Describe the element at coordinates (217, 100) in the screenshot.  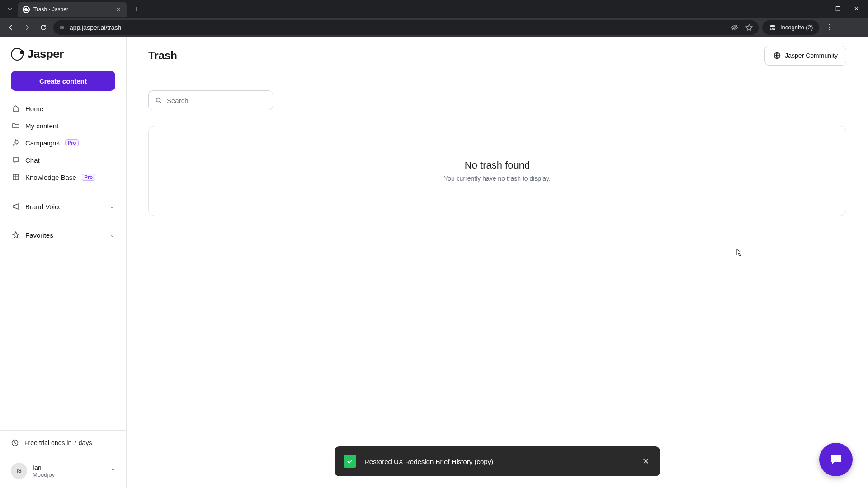
I see `search-input` at that location.